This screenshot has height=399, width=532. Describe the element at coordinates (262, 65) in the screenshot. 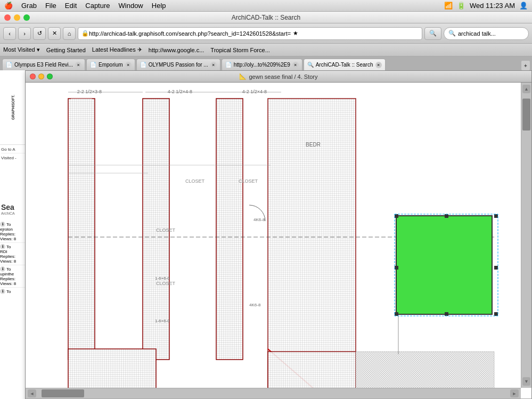

I see `tab-label-3: http://oly...to%209%2E9` at that location.